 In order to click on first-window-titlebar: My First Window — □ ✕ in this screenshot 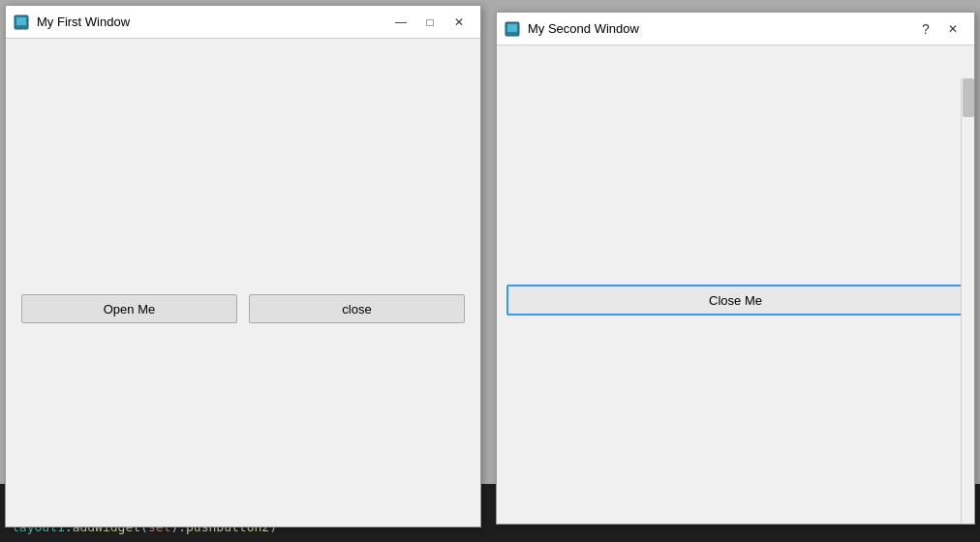, I will do `click(243, 22)`.